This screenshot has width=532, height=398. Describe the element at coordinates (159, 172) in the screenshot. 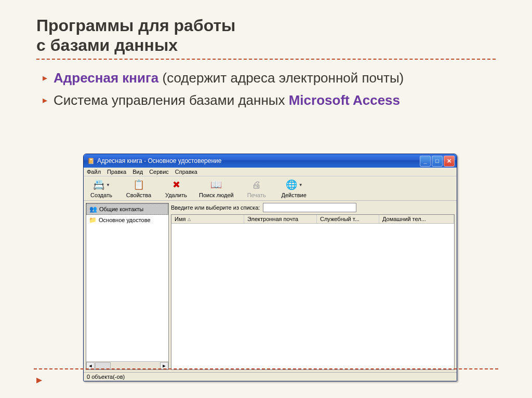

I see `menu-tools: Сервис` at that location.